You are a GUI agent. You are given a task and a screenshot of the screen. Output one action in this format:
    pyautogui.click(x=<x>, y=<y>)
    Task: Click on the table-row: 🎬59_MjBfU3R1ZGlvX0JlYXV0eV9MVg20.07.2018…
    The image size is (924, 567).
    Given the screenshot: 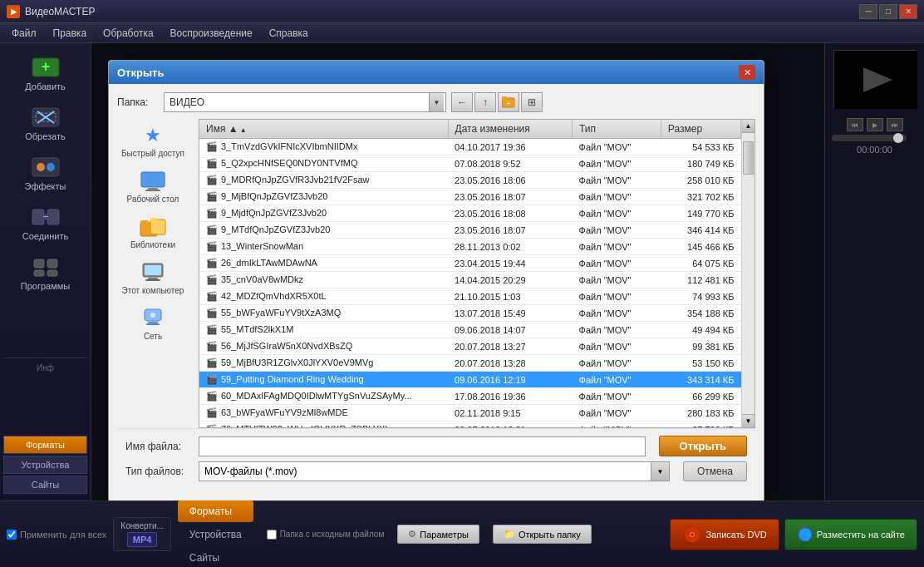 What is the action you would take?
    pyautogui.click(x=470, y=363)
    